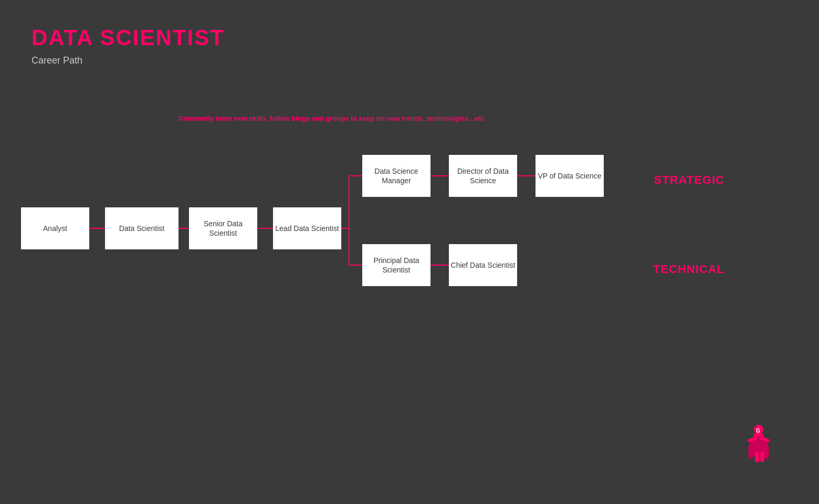  I want to click on analyst-box: Analyst, so click(55, 228).